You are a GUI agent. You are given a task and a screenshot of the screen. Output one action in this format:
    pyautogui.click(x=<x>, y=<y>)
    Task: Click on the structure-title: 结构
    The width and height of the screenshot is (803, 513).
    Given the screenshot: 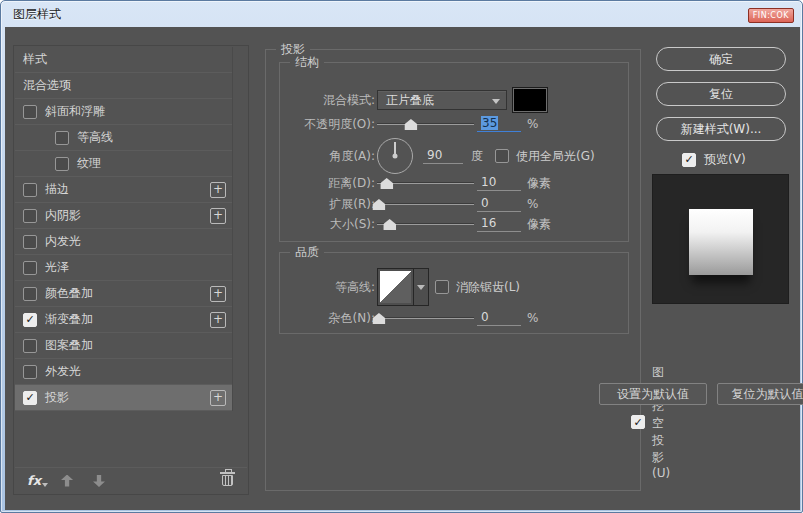 What is the action you would take?
    pyautogui.click(x=307, y=62)
    